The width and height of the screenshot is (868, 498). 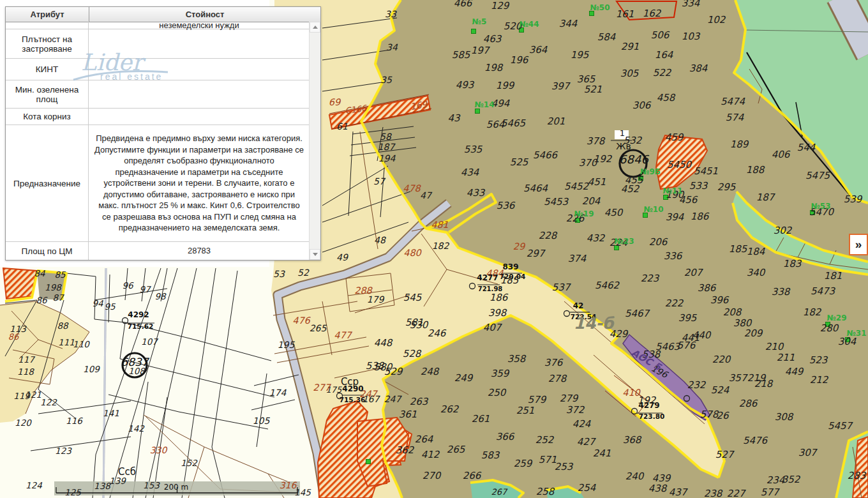 I want to click on map-label: 125, so click(x=73, y=492).